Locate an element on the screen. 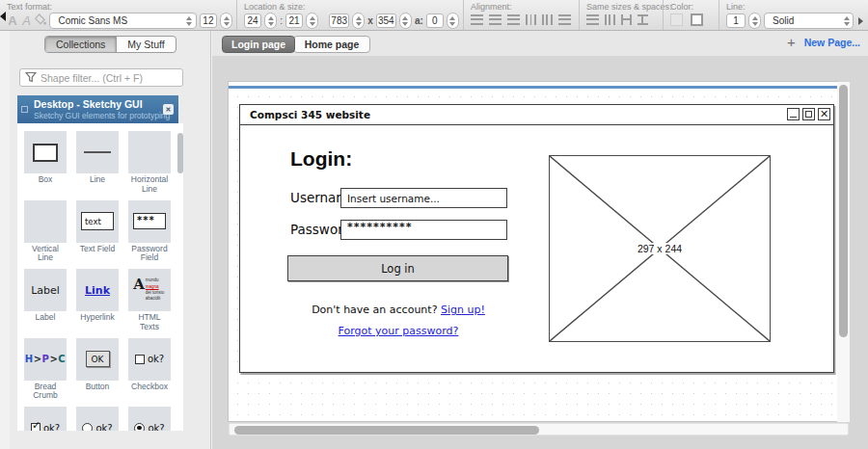 Image resolution: width=868 pixels, height=449 pixels. wireframe-window-titlebar: Compsci 345 website is located at coordinates (536, 116).